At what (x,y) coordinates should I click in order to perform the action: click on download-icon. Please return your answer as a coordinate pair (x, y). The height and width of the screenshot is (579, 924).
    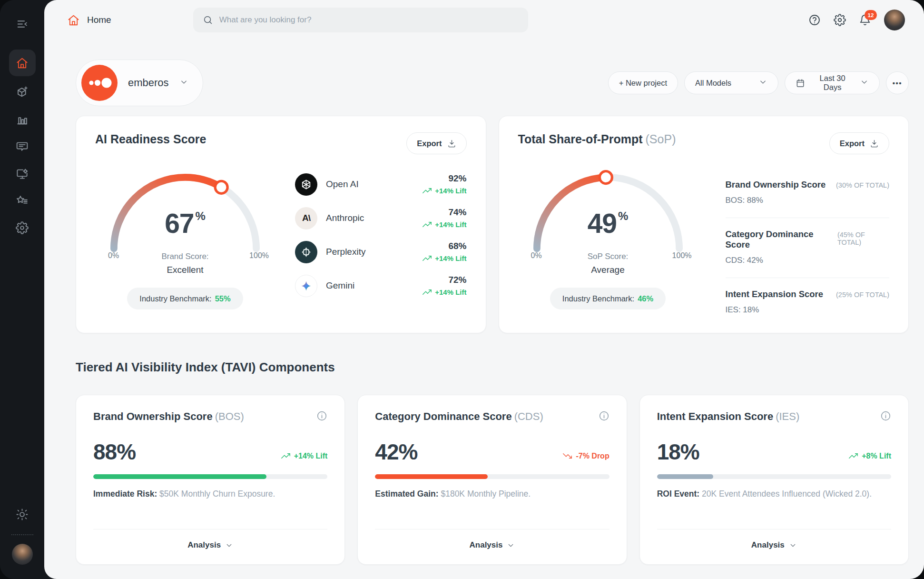
    Looking at the image, I should click on (875, 144).